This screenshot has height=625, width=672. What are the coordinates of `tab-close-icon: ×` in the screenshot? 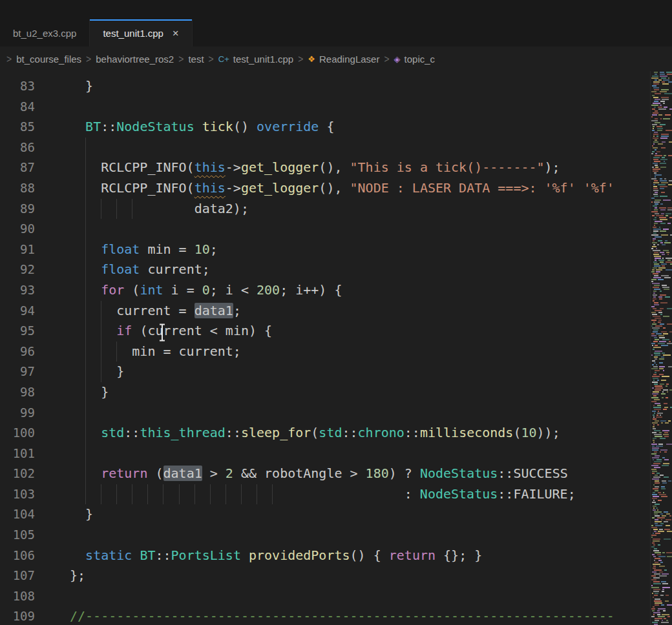 It's located at (176, 34).